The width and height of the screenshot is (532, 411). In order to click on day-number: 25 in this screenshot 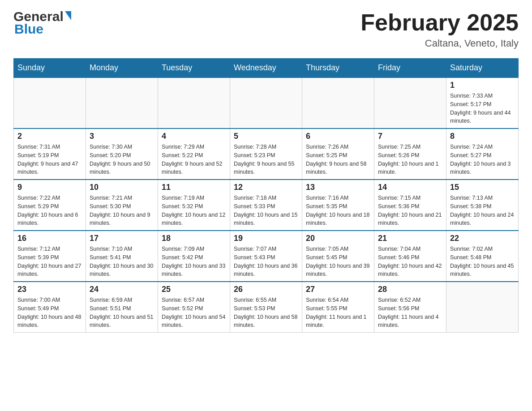, I will do `click(194, 289)`.